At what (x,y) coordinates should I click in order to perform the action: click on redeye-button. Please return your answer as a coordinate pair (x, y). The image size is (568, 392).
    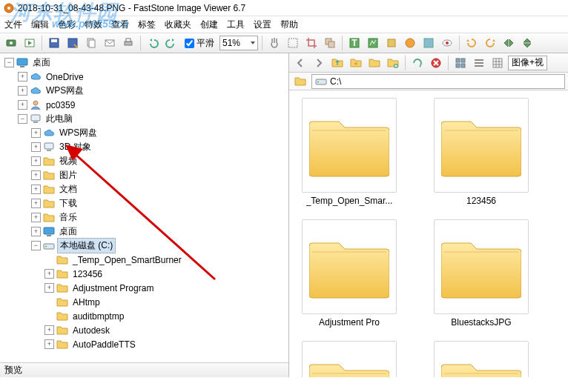
    Looking at the image, I should click on (447, 43).